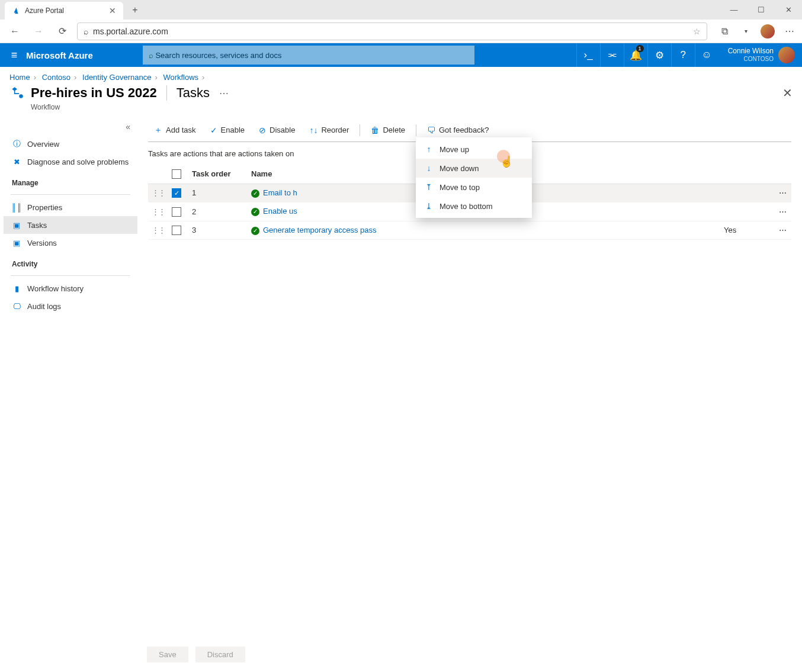  What do you see at coordinates (218, 174) in the screenshot?
I see `col-task-order: Task order` at bounding box center [218, 174].